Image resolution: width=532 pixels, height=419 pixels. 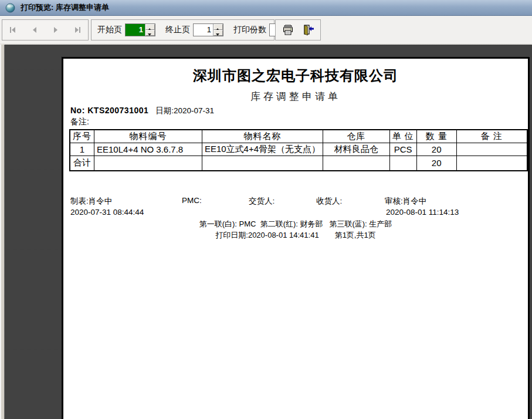 I want to click on cell-remark, so click(x=492, y=149).